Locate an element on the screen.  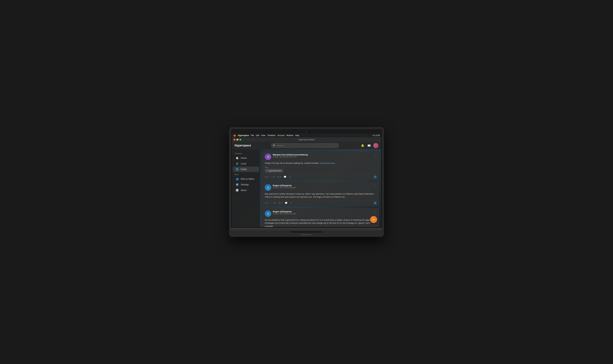
close-button is located at coordinates (235, 140).